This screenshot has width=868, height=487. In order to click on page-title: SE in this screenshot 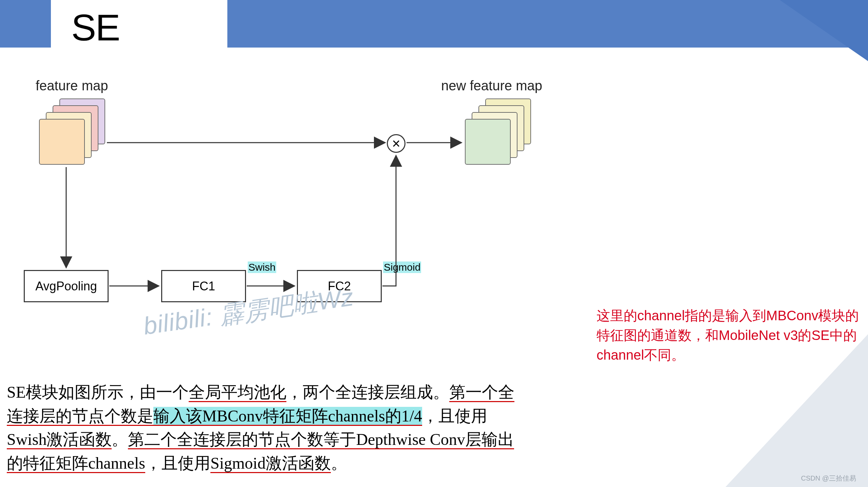, I will do `click(96, 27)`.